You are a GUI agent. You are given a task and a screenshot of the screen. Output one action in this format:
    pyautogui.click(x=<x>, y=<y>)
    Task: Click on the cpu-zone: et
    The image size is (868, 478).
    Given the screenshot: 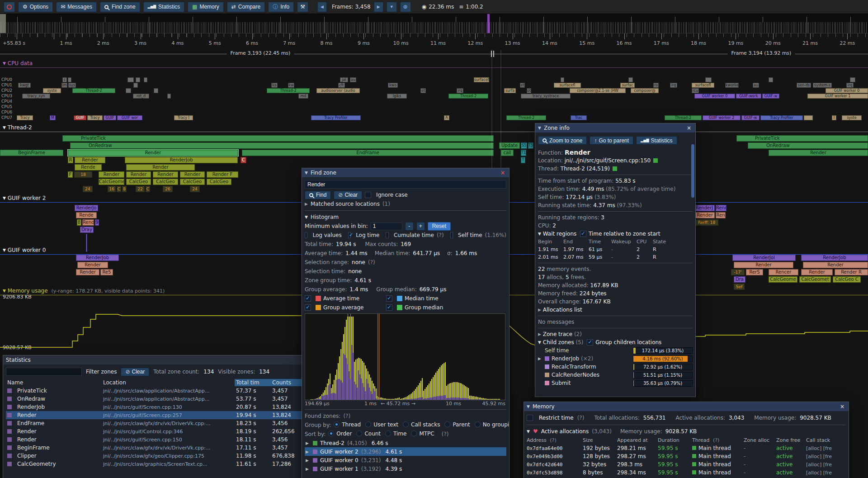 What is the action you would take?
    pyautogui.click(x=423, y=90)
    